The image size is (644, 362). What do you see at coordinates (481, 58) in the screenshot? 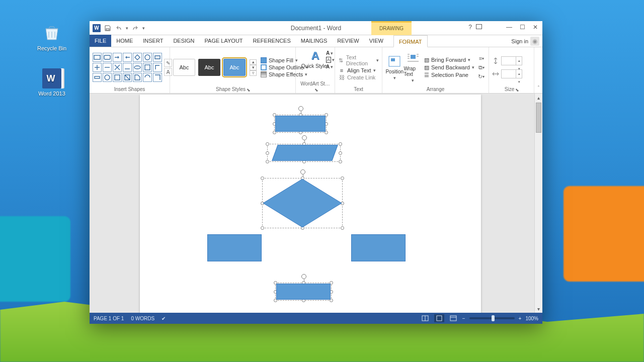
I see `align-button: ≡▾` at bounding box center [481, 58].